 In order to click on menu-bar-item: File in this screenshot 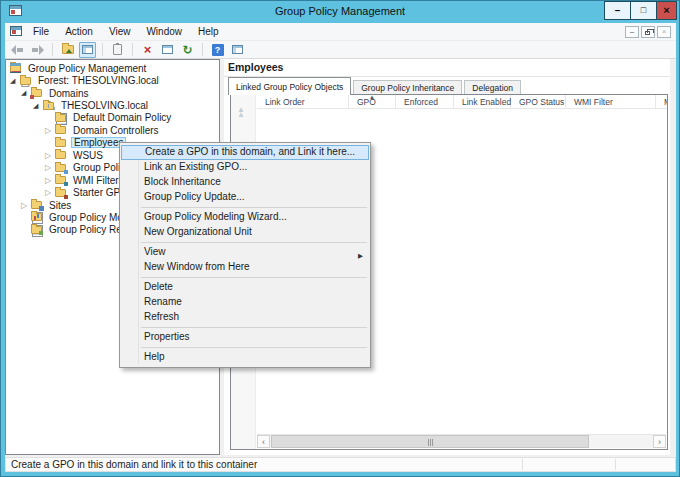, I will do `click(41, 32)`.